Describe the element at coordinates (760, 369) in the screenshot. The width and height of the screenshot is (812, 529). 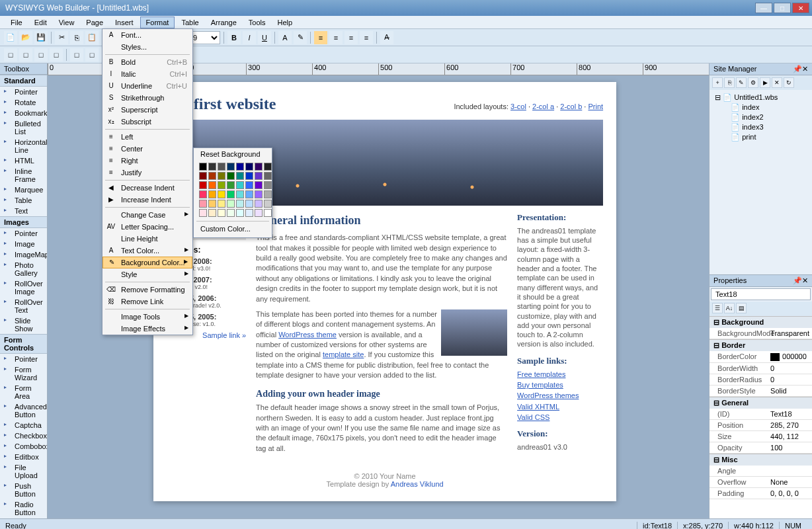
I see `prop-row: BorderWidth0` at that location.